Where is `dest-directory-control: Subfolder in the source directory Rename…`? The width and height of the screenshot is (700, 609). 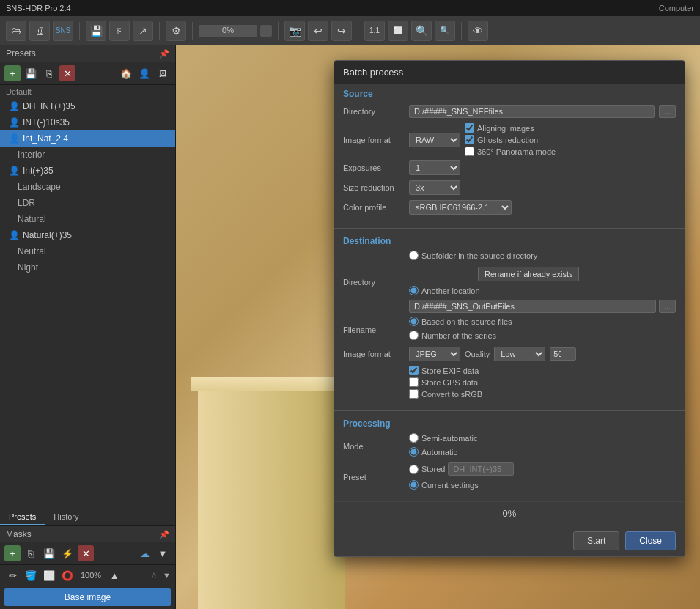
dest-directory-control: Subfolder in the source directory Rename… is located at coordinates (542, 281).